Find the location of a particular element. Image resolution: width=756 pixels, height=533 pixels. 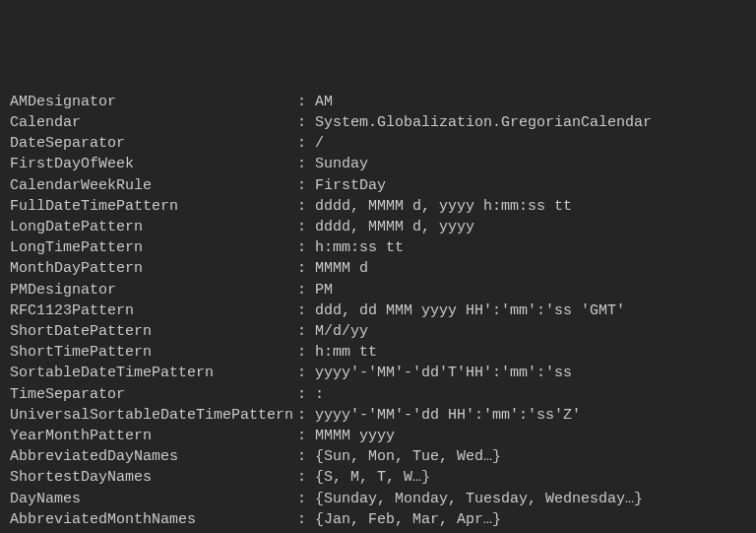

property-row: DayNames:{Sunday, Monday, Tuesday, Wedne… is located at coordinates (378, 499).